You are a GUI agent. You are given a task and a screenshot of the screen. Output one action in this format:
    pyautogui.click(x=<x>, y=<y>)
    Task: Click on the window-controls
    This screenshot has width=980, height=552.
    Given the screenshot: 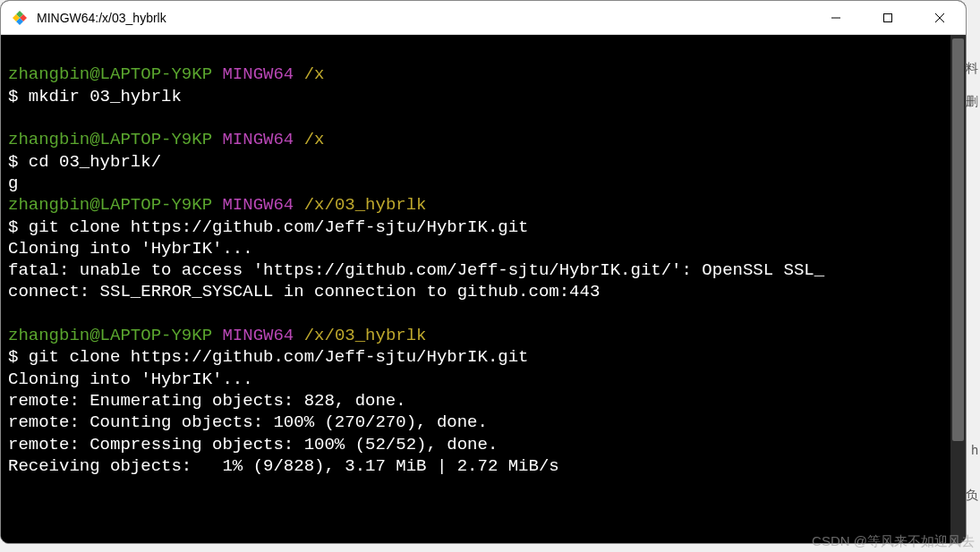 What is the action you would take?
    pyautogui.click(x=888, y=18)
    